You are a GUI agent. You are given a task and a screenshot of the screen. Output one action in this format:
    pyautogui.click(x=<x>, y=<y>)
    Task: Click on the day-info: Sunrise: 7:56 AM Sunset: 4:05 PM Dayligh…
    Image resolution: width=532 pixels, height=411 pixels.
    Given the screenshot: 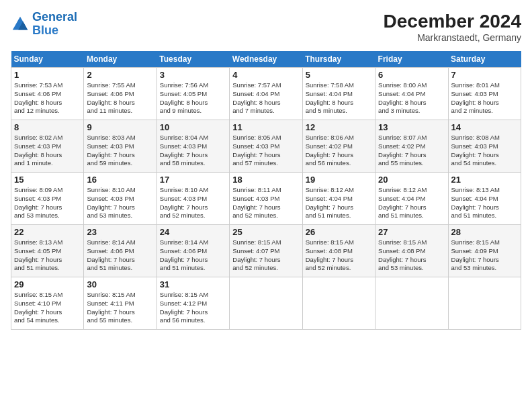 What is the action you would take?
    pyautogui.click(x=193, y=98)
    